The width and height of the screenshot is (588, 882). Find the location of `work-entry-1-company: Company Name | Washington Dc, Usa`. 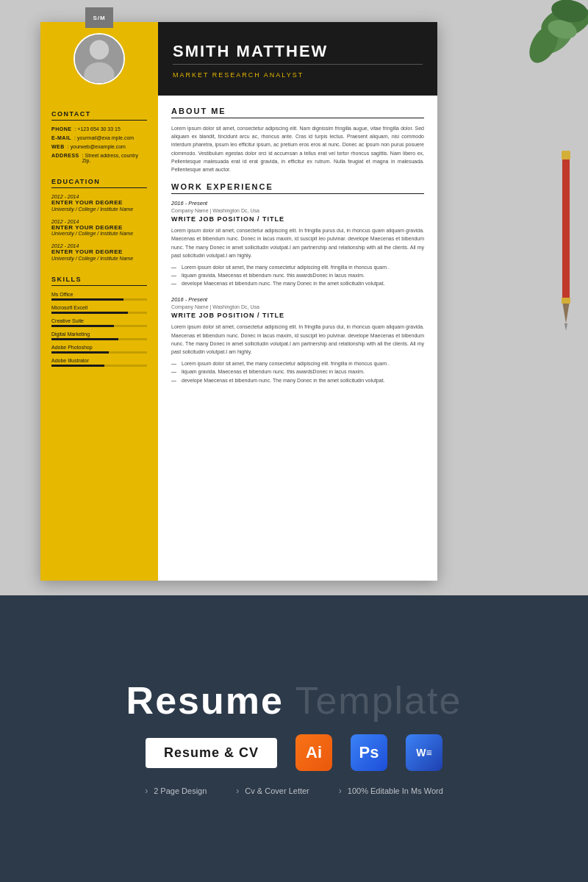

work-entry-1-company: Company Name | Washington Dc, Usa is located at coordinates (298, 210).